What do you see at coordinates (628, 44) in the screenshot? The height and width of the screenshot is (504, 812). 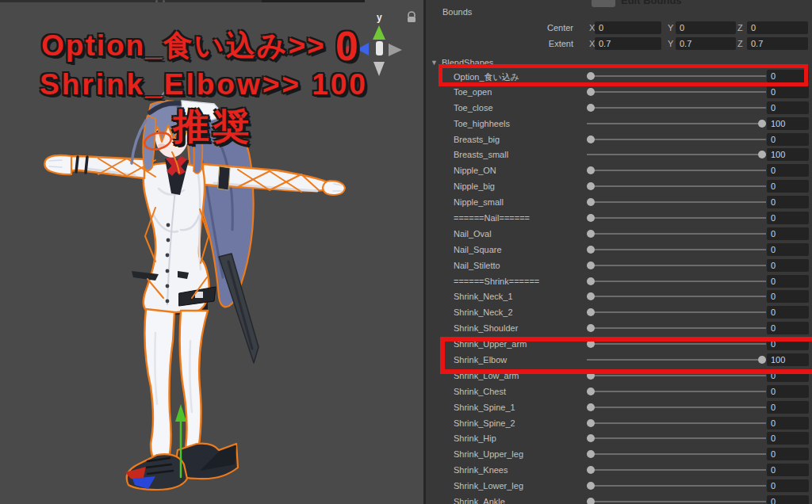 I see `extent-x-field: 0.7` at bounding box center [628, 44].